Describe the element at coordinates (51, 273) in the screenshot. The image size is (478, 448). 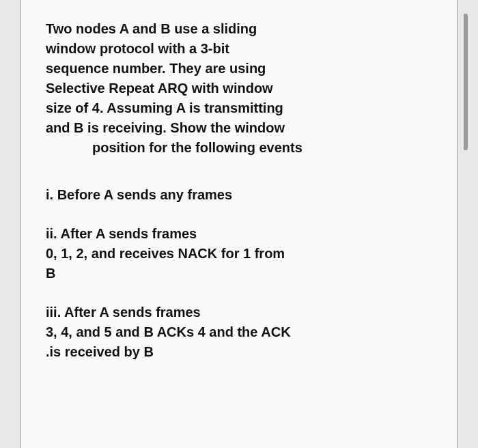
I see `item-line: B` at that location.